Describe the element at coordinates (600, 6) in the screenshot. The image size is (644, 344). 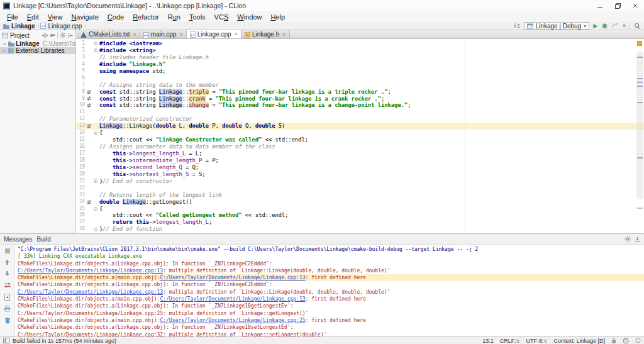
I see `minimize-button` at that location.